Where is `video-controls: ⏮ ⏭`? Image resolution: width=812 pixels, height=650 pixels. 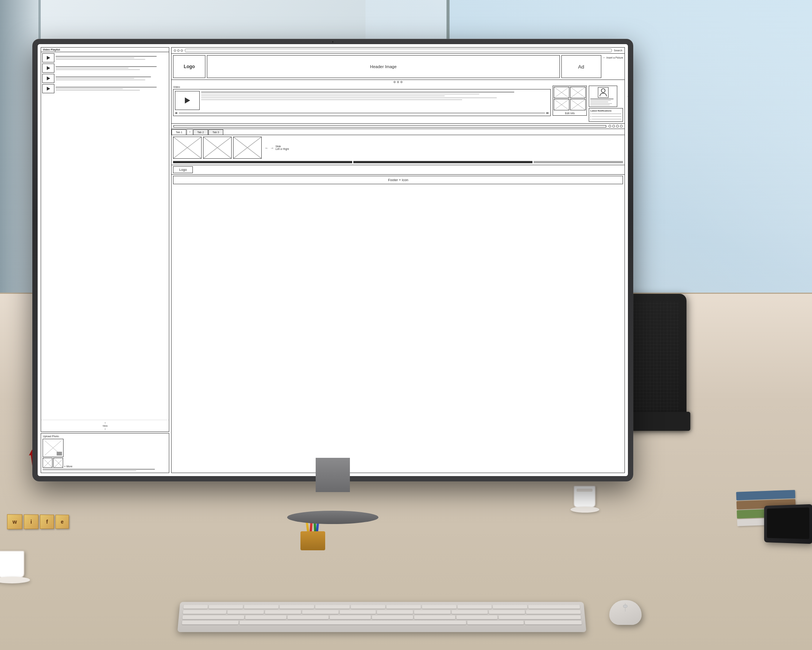 video-controls: ⏮ ⏭ is located at coordinates (362, 113).